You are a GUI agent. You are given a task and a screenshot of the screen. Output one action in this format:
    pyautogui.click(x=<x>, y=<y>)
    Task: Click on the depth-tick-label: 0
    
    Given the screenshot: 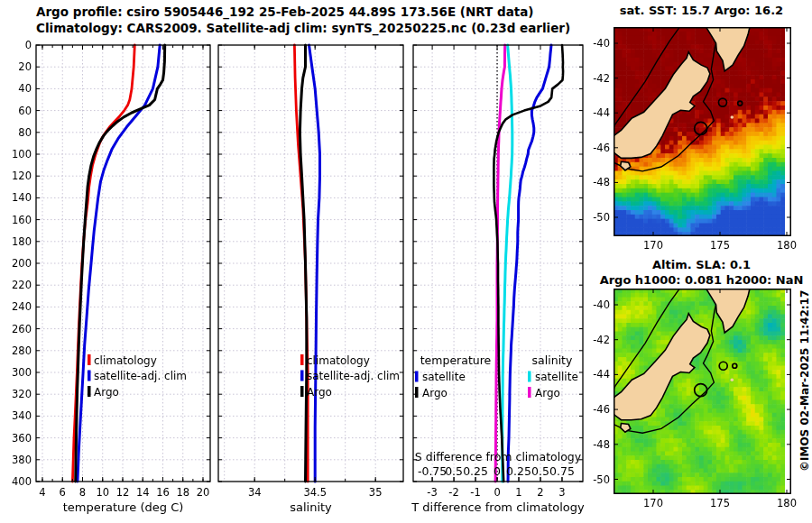 What is the action you would take?
    pyautogui.click(x=29, y=45)
    